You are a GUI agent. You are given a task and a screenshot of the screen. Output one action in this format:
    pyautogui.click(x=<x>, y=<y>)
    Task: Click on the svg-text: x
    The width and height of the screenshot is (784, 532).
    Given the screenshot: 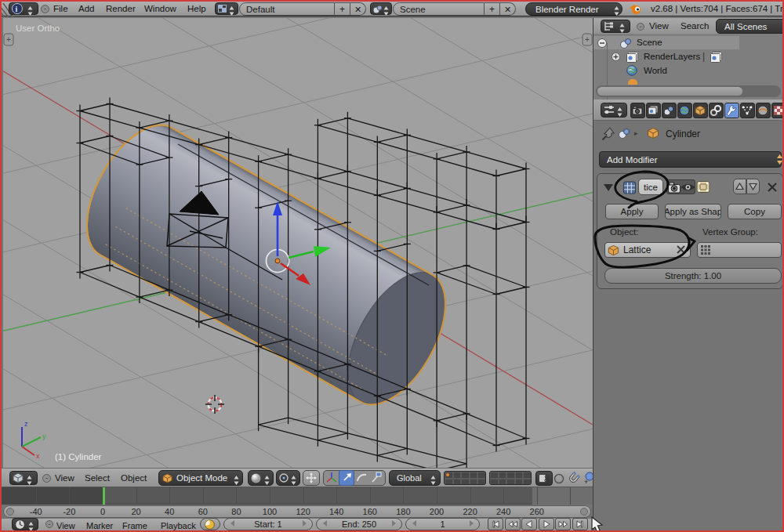 What is the action you would take?
    pyautogui.click(x=38, y=456)
    